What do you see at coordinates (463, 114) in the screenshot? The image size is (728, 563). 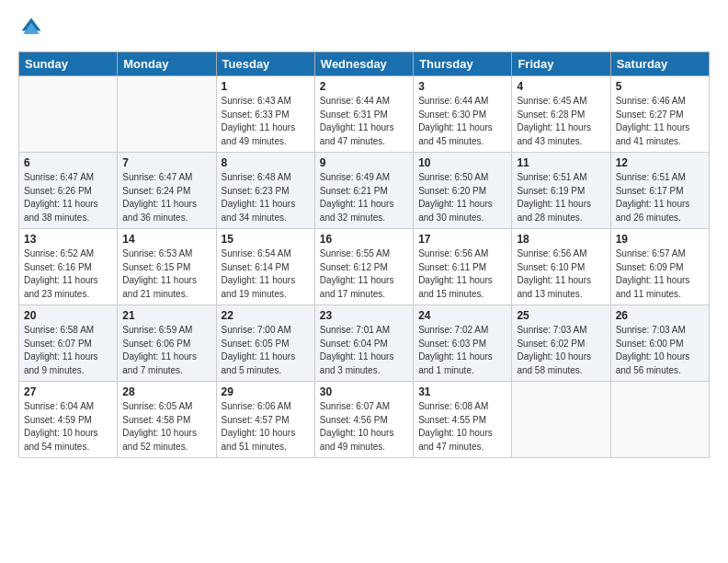 I see `calendar-cell: 3Sunrise: 6:44 AMSunset: 6:30 PMDaylight…` at bounding box center [463, 114].